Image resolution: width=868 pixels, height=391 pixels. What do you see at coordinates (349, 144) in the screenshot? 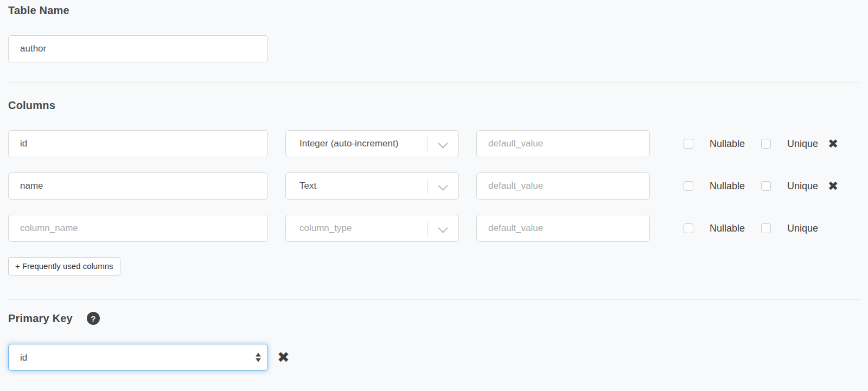
I see `column-type-value: Integer (auto-increment)` at bounding box center [349, 144].